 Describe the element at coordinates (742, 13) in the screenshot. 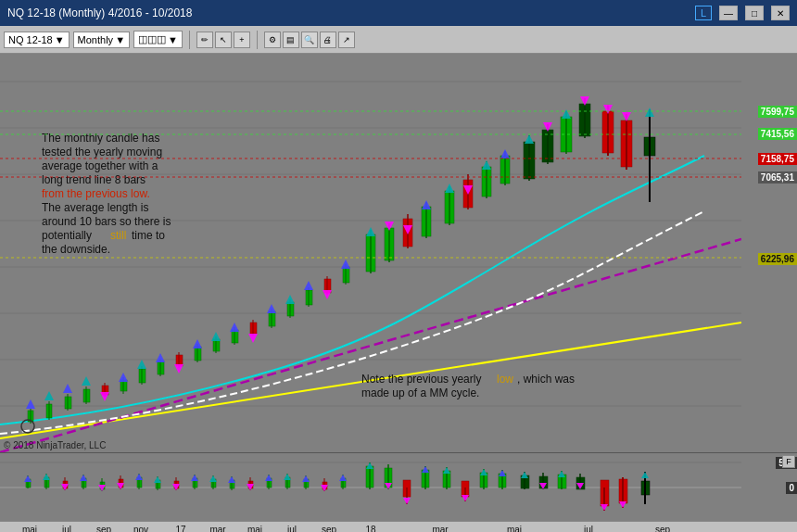

I see `window-controls: L — □ ✕` at that location.